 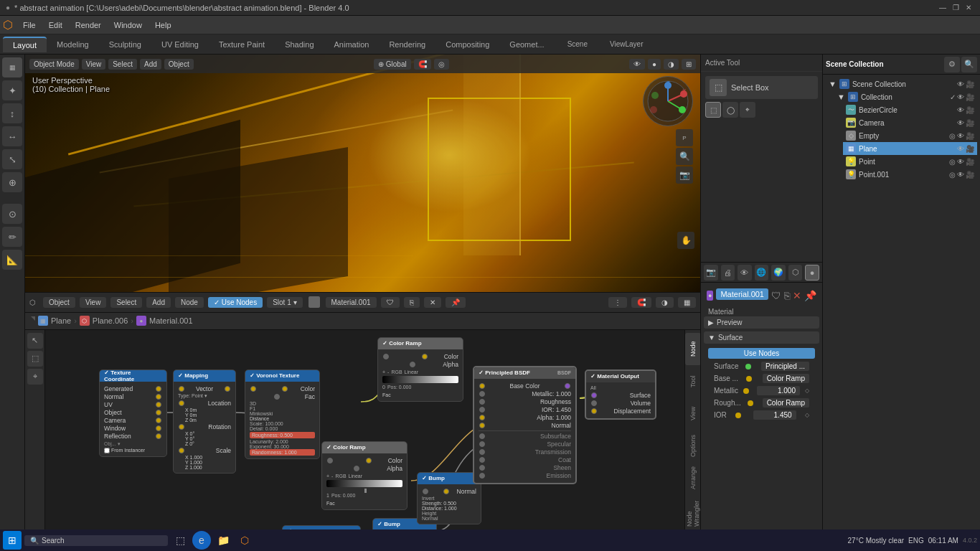 I want to click on sidebar-icon-cursor: ⊙, so click(x=12, y=214).